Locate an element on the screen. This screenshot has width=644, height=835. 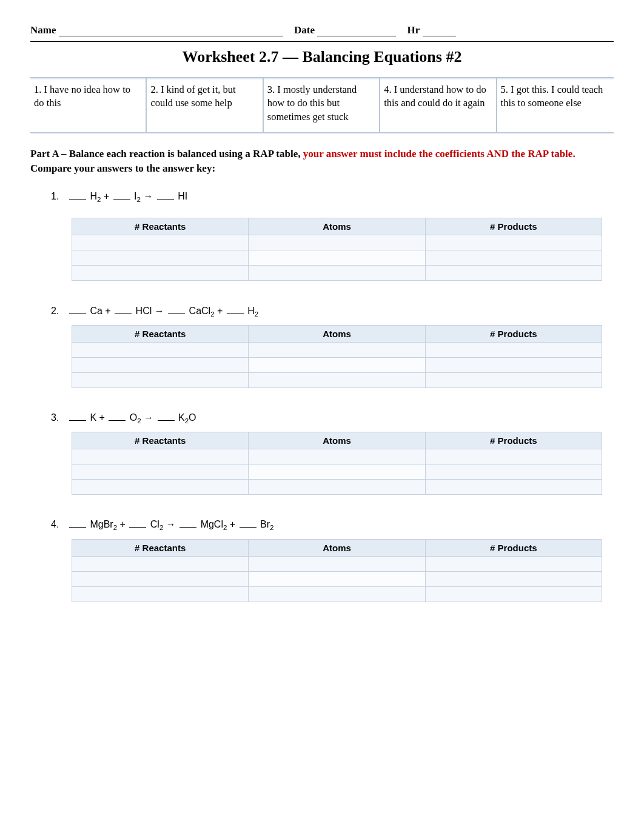
equation-block: 2. Ca + HCl → CaCl2 + H2 # Reactants Ato… is located at coordinates (332, 346).